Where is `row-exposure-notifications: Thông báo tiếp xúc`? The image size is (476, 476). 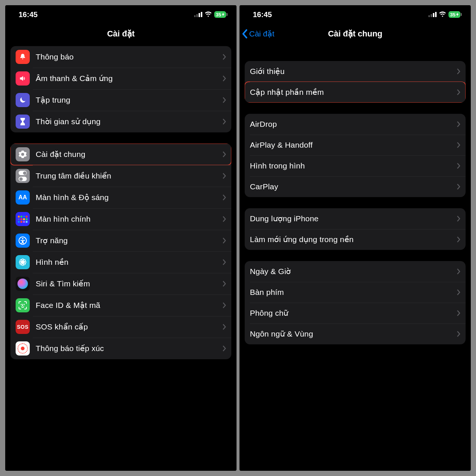 row-exposure-notifications: Thông báo tiếp xúc is located at coordinates (121, 348).